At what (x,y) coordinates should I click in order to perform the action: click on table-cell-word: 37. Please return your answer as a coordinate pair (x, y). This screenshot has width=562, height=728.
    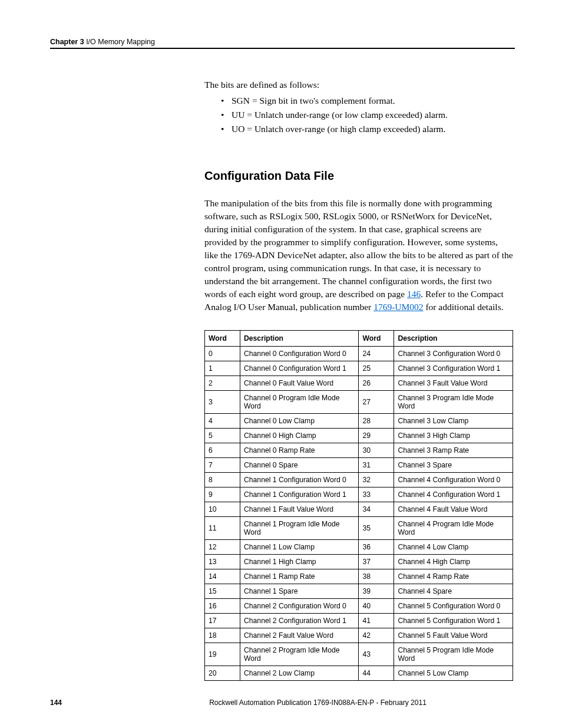
    Looking at the image, I should click on (376, 562).